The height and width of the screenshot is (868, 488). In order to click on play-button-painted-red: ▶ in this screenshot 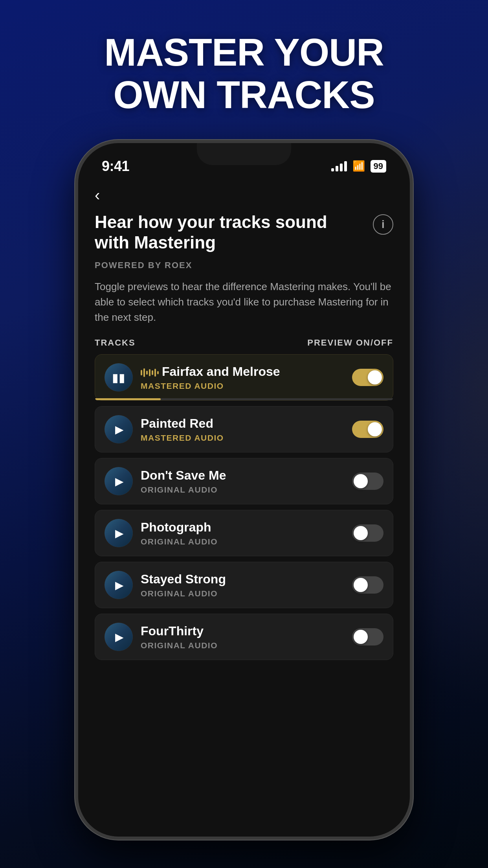, I will do `click(119, 429)`.